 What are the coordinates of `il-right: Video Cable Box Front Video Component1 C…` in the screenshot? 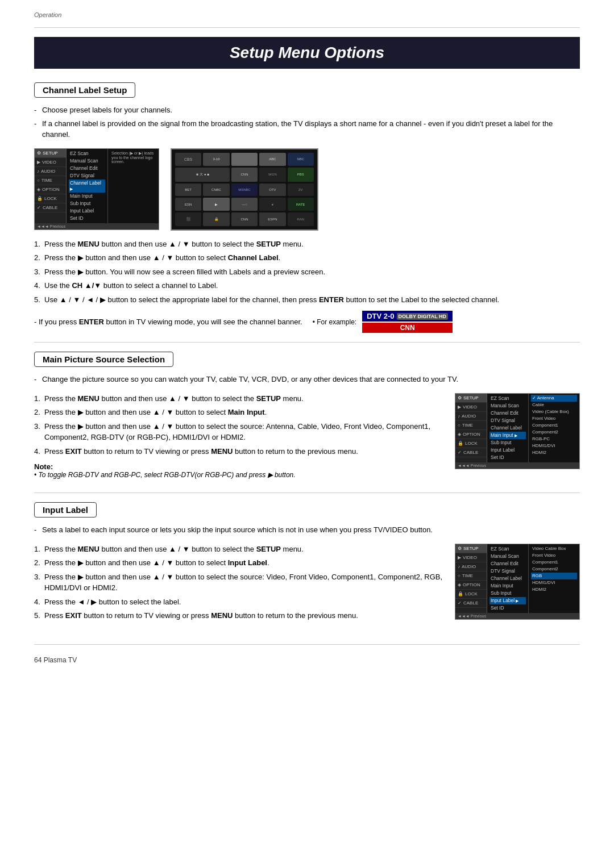 It's located at (554, 578).